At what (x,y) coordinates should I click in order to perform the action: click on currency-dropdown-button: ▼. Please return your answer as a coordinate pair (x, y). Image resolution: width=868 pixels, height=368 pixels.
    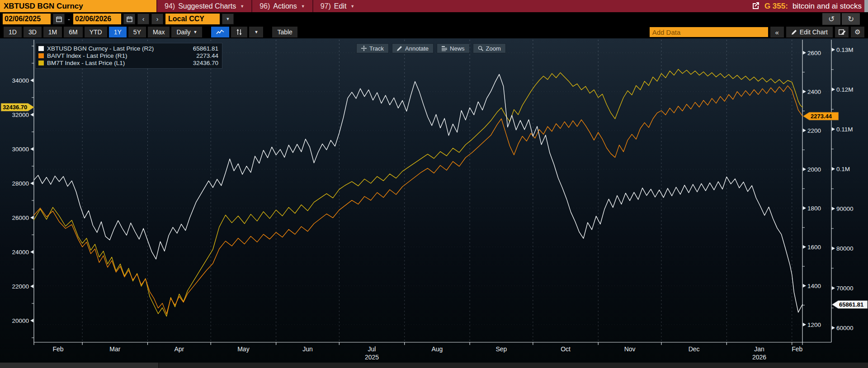
    Looking at the image, I should click on (228, 19).